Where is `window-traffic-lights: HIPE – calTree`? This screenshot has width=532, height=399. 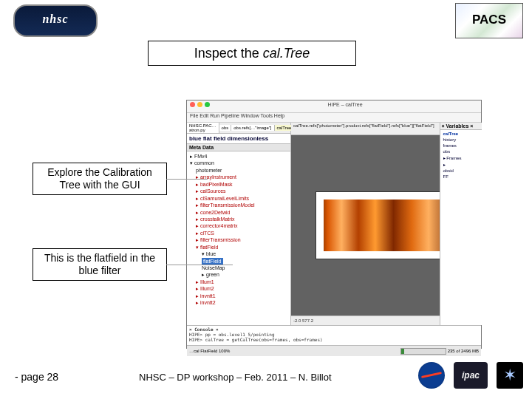 window-traffic-lights: HIPE – calTree is located at coordinates (334, 106).